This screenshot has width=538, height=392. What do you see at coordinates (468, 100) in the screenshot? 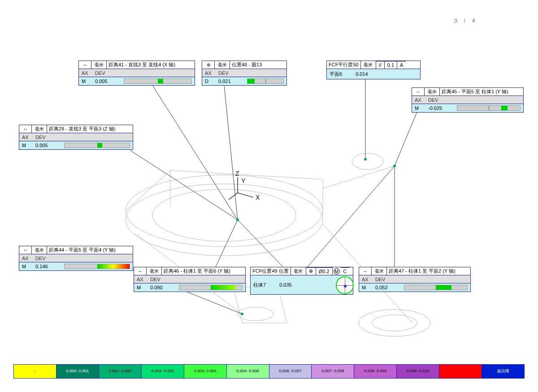
I see `callout-distance-45: ↔ 毫米 距离45 - 平面5 至 柱体1 (Y 轴) AXDEV M-0.02…` at bounding box center [468, 100].